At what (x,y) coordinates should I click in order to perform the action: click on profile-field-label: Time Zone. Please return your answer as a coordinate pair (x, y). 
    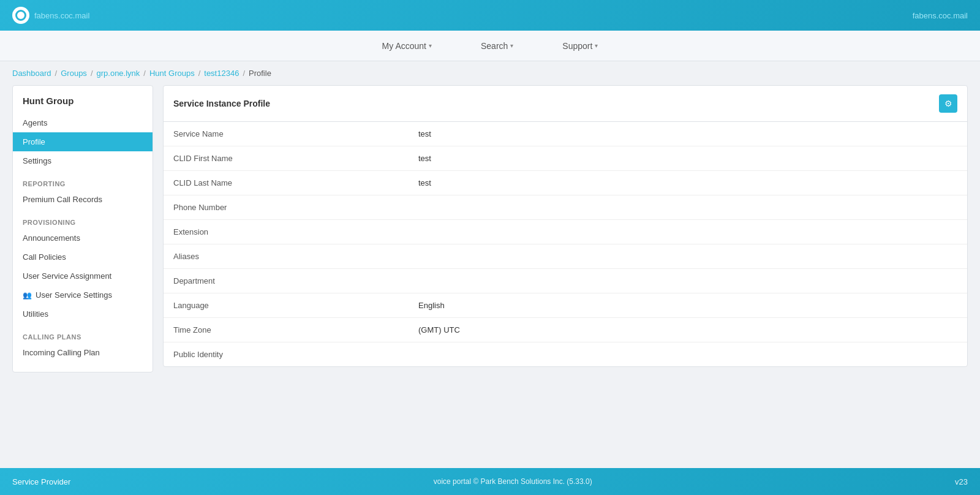
    Looking at the image, I should click on (296, 330).